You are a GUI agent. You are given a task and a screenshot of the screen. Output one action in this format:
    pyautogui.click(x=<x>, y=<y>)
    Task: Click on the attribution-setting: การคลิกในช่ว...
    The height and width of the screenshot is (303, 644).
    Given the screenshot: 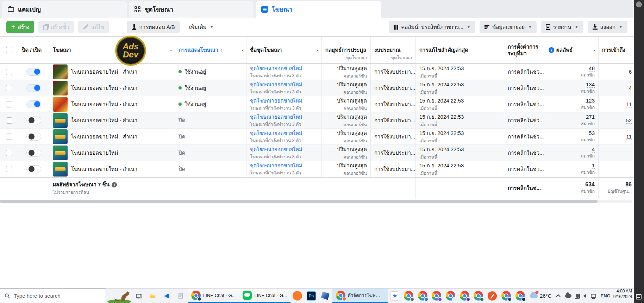 What is the action you would take?
    pyautogui.click(x=525, y=72)
    